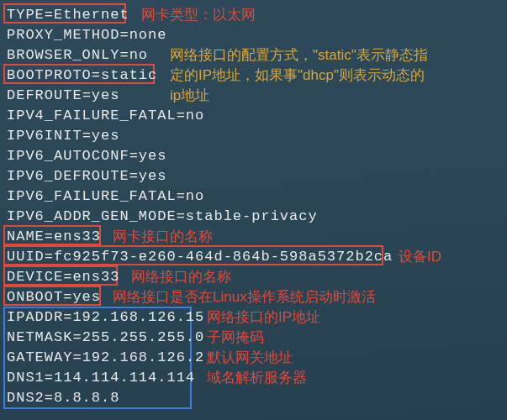 This screenshot has height=420, width=507. What do you see at coordinates (254, 398) in the screenshot?
I see `cfg-line-dns2: DNS2=8.8.8.8` at bounding box center [254, 398].